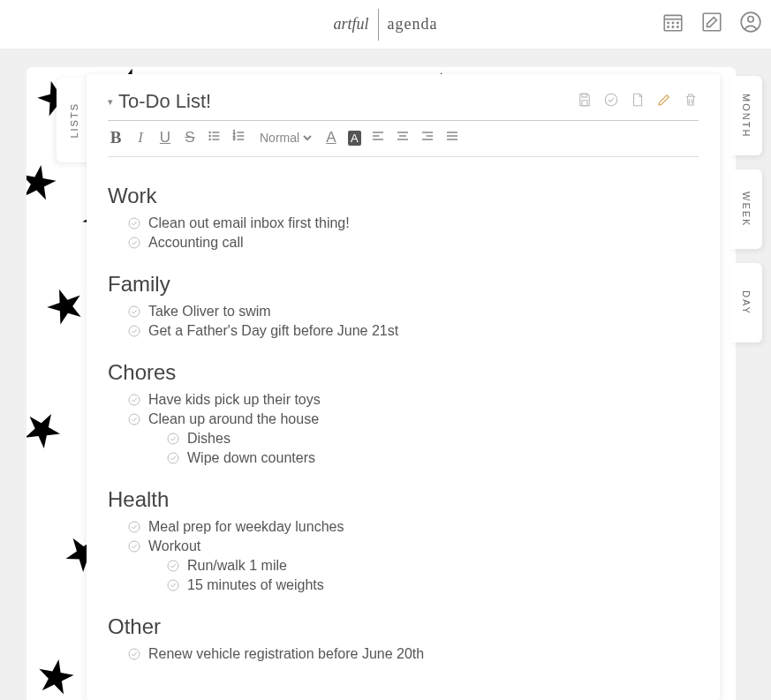 This screenshot has height=700, width=771. What do you see at coordinates (331, 138) in the screenshot?
I see `text-color-button: A` at bounding box center [331, 138].